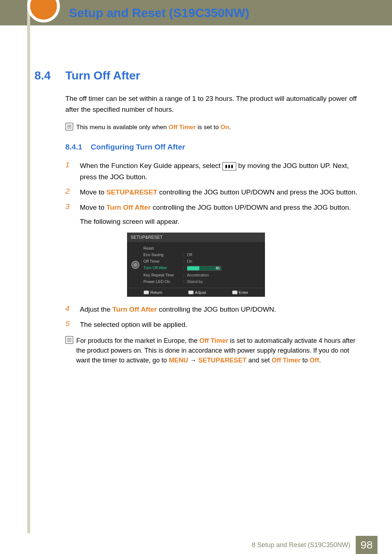  What do you see at coordinates (196, 265) in the screenshot?
I see `osd-body: Reset Eco Saving : Off Off Timer : On Tu…` at bounding box center [196, 265].